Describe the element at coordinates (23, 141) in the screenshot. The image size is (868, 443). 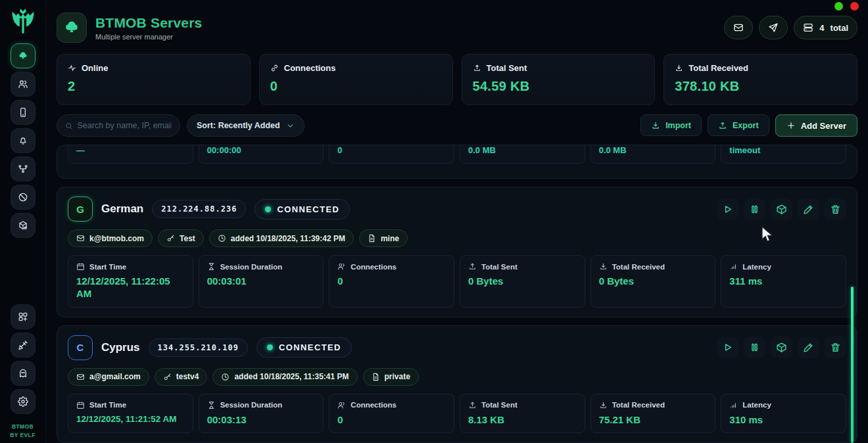
I see `sidebar-item-notifications` at that location.